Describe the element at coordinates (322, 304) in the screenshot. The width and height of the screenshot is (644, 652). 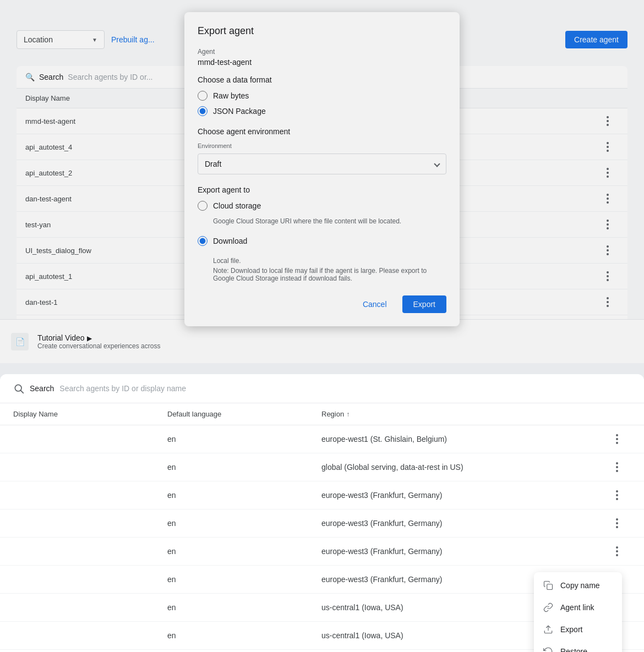
I see `modal-actions: Cancel Export` at that location.